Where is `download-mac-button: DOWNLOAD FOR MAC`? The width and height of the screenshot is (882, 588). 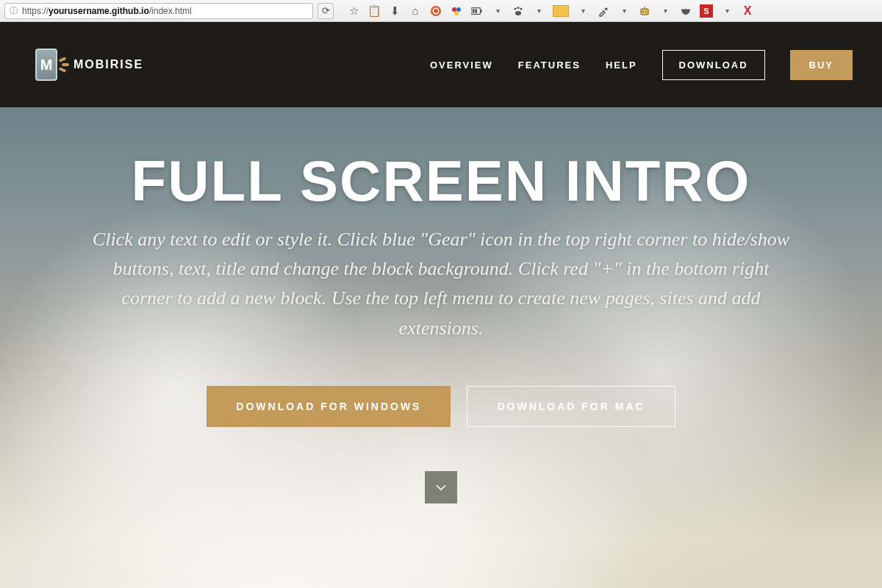 download-mac-button: DOWNLOAD FOR MAC is located at coordinates (570, 406).